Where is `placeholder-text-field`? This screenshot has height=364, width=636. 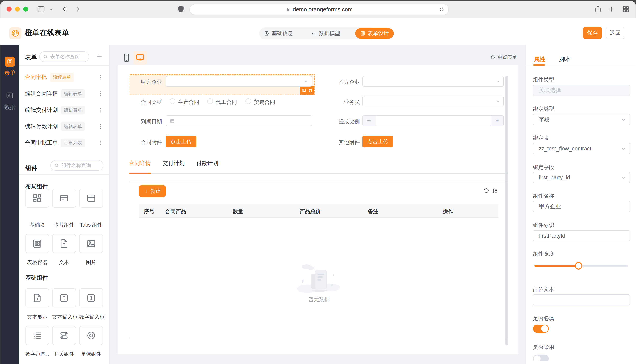 placeholder-text-field is located at coordinates (581, 300).